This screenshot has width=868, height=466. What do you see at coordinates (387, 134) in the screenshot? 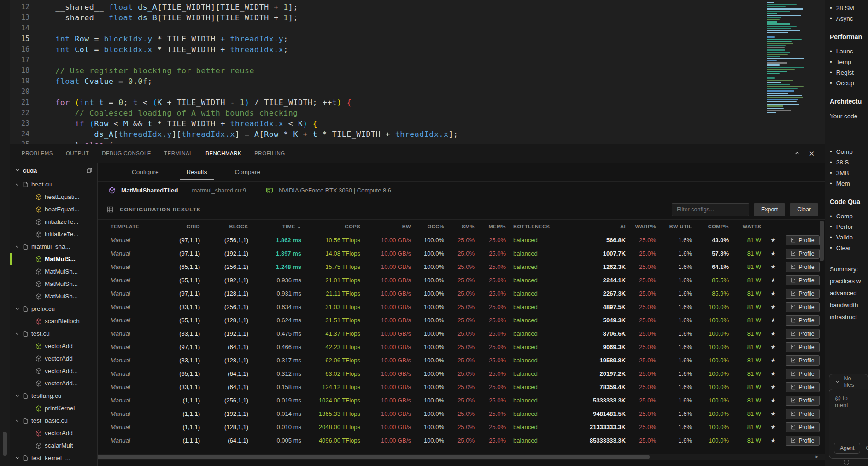
I see `code-line: 24 ds_A[threadIdx.y][threadIdx.x] = A[Ro…` at bounding box center [387, 134].